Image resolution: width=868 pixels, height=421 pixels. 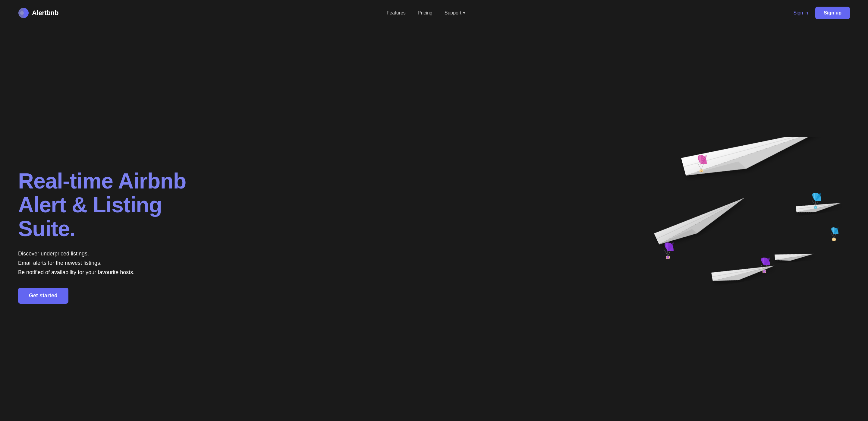 I want to click on hero-content: Real-time Airbnb Alert & Listing Suite. …, so click(x=102, y=233).